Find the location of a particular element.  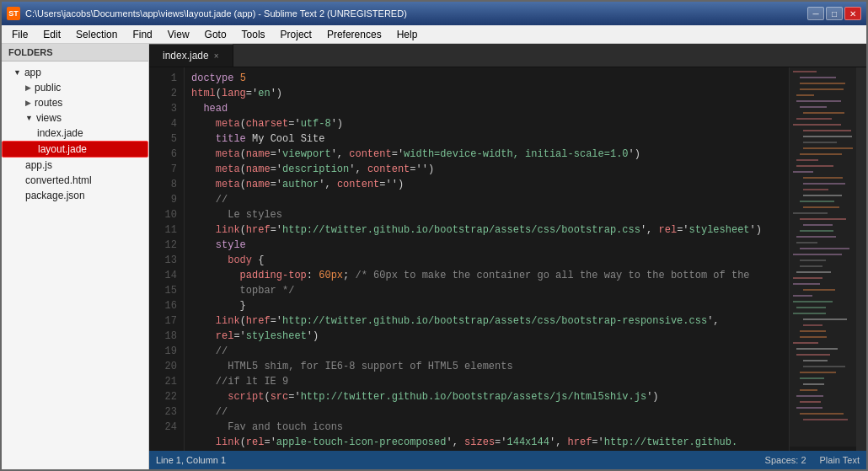

app-icon: ST is located at coordinates (13, 13).